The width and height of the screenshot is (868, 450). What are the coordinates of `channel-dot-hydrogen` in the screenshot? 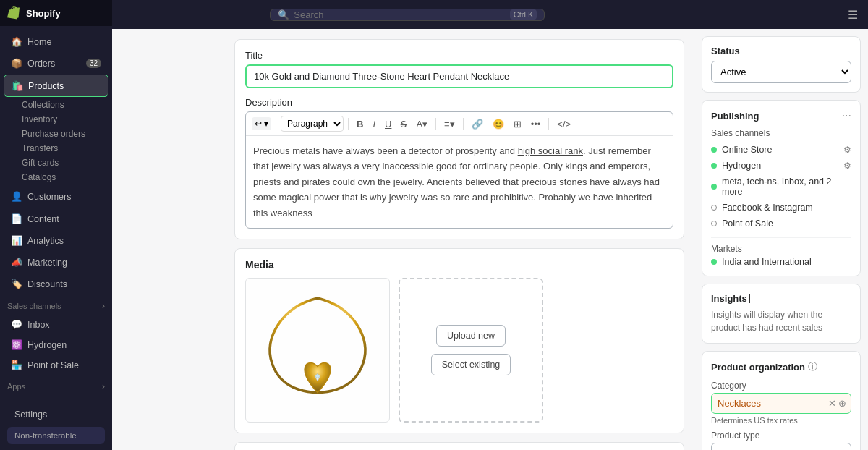 It's located at (714, 166).